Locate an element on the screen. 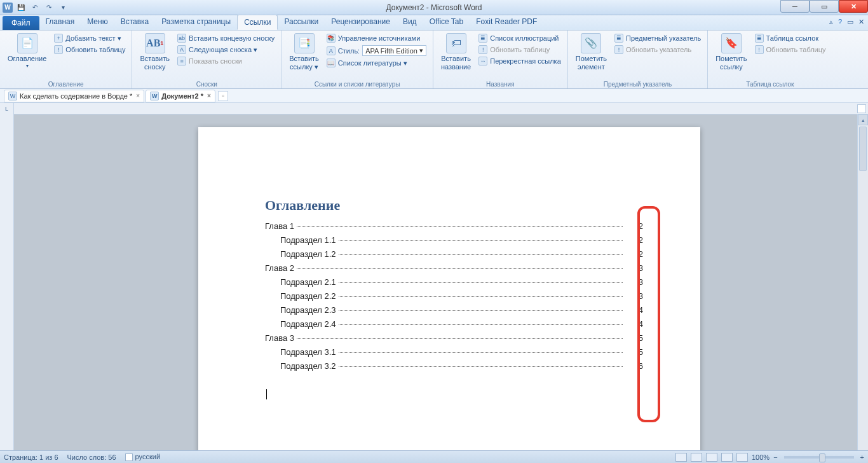 The image size is (868, 463). insert-citation-button: 📑 Вставить ссылку ▾ is located at coordinates (304, 56).